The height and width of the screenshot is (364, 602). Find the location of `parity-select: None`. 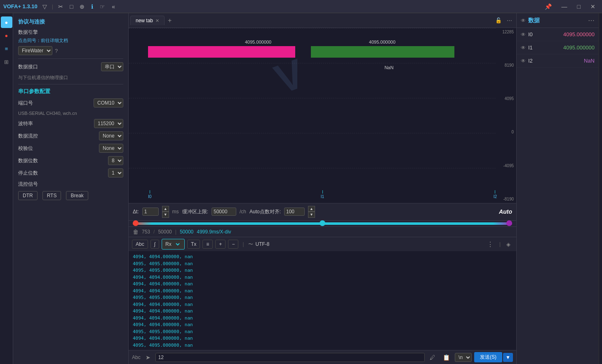

parity-select: None is located at coordinates (111, 148).